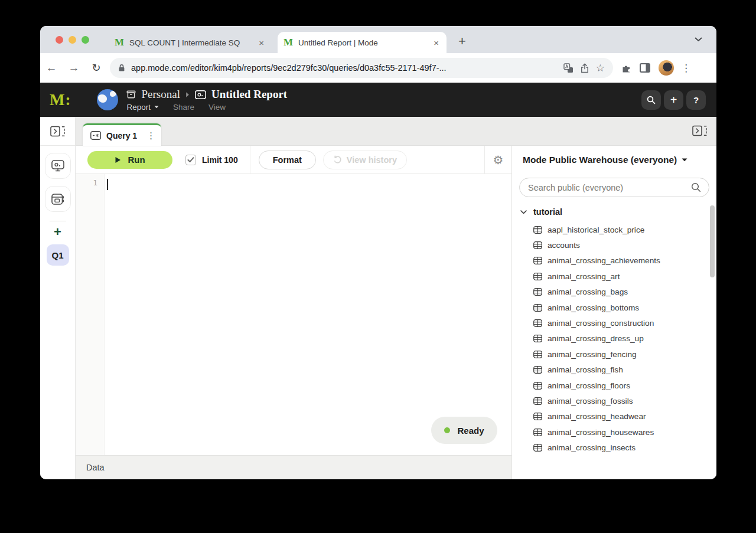  What do you see at coordinates (161, 94) in the screenshot?
I see `breadcrumb-workspace: Personal` at bounding box center [161, 94].